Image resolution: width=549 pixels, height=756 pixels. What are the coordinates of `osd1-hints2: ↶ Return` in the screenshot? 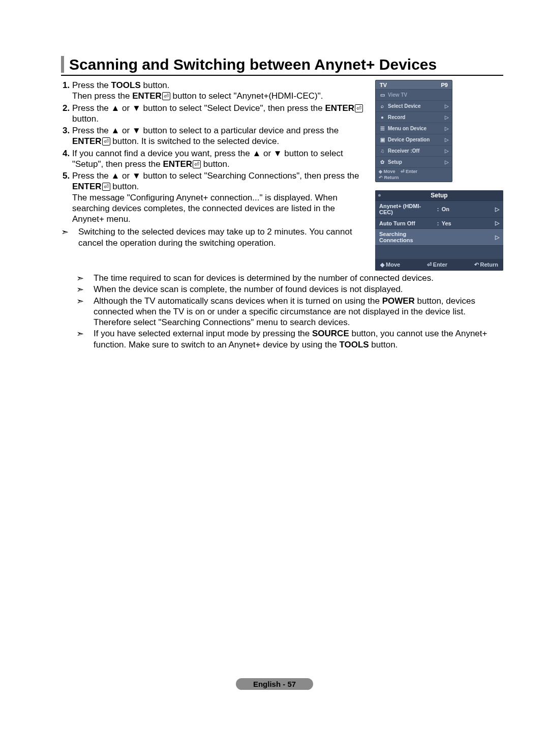 It's located at (414, 178).